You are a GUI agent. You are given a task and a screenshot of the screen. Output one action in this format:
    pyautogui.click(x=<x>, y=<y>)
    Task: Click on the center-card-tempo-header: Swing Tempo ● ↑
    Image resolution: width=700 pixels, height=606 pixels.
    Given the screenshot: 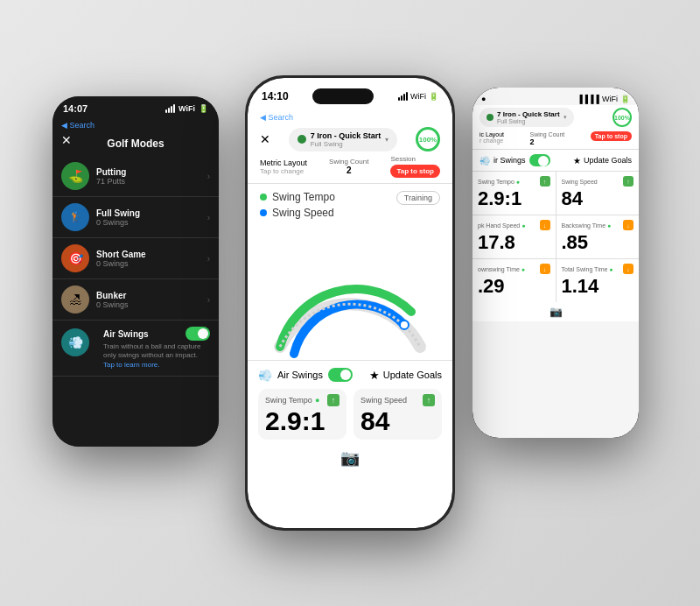 What is the action you would take?
    pyautogui.click(x=303, y=400)
    